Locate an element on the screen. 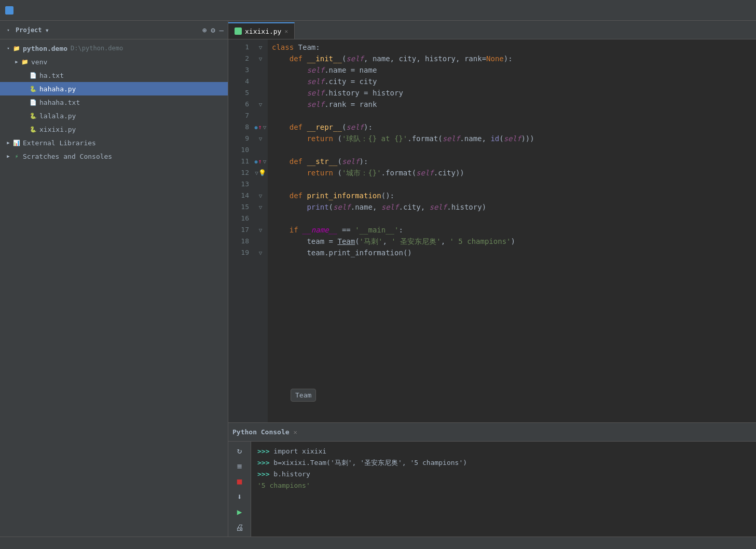 The width and height of the screenshot is (756, 549). sidebar-title: Project is located at coordinates (29, 30).